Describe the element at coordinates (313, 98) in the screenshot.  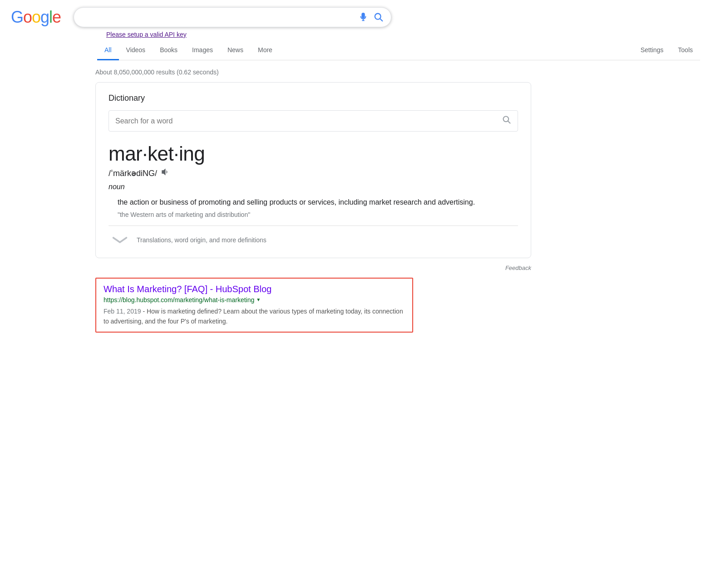
I see `dictionary-section-title: Dictionary` at that location.